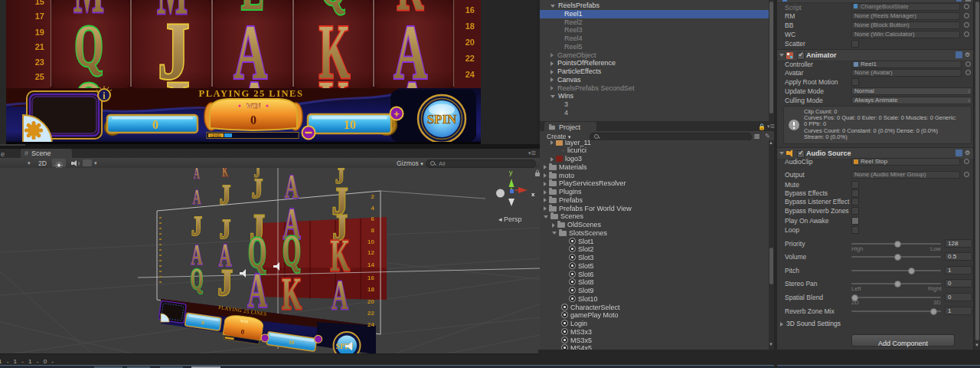 This screenshot has width=980, height=368. I want to click on svg-text: Q, so click(198, 279).